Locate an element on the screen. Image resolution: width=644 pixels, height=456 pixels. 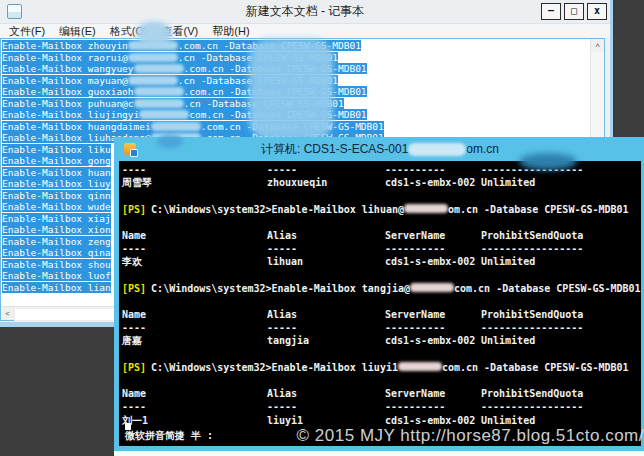
command-text: Enable-Mailbox liuyi1 is located at coordinates (335, 368).